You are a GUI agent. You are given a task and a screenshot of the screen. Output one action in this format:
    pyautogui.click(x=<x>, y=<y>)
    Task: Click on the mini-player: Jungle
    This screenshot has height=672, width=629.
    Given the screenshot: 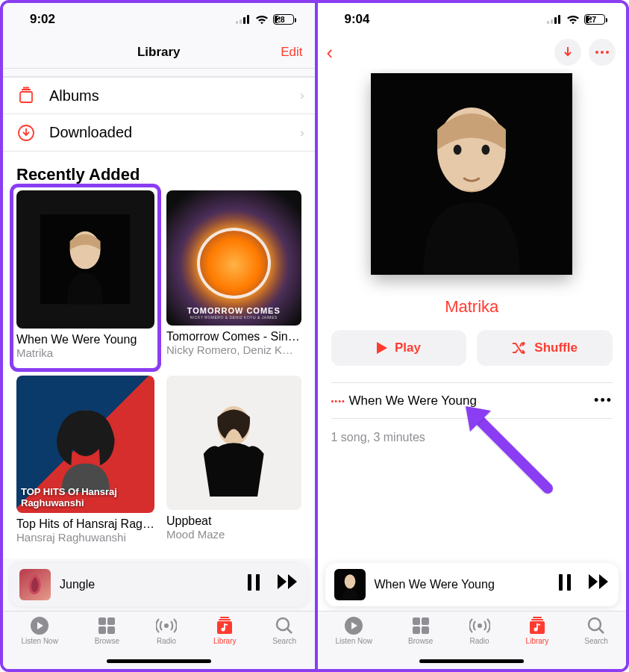 What is the action you would take?
    pyautogui.click(x=159, y=585)
    